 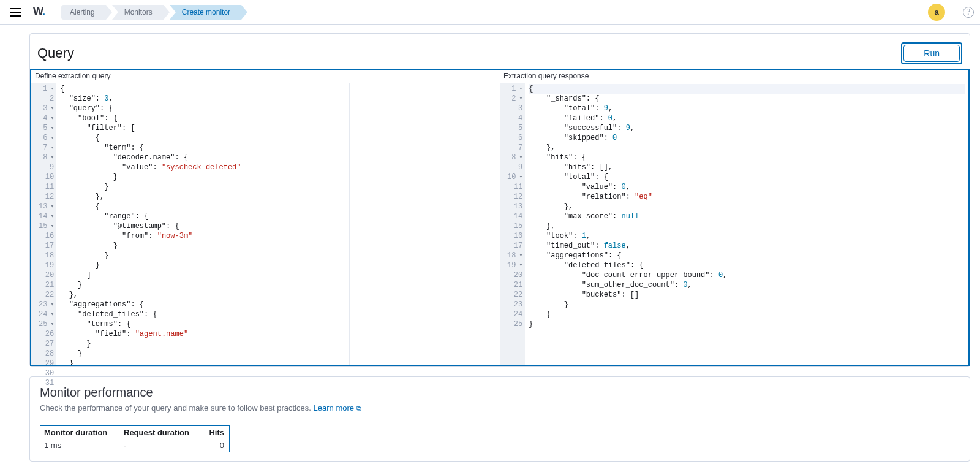 What do you see at coordinates (500, 392) in the screenshot?
I see `monitor-performance-title: Monitor performance` at bounding box center [500, 392].